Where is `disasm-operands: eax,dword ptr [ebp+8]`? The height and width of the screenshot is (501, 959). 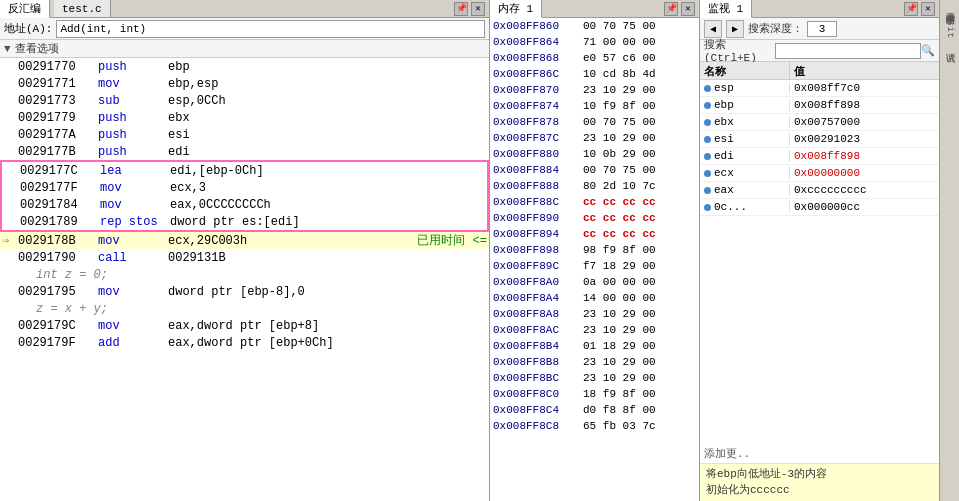 disasm-operands: eax,dword ptr [ebp+8] is located at coordinates (326, 326).